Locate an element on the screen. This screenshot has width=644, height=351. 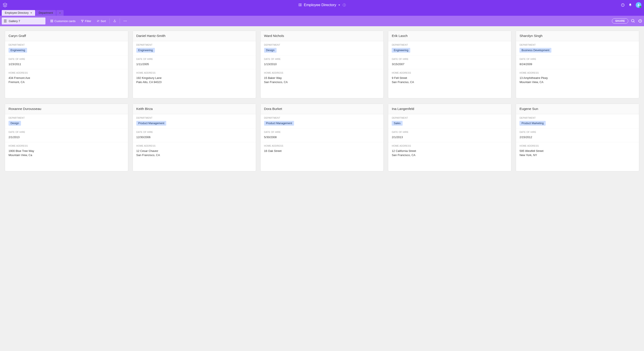
date-of-hire-value: 1/13/2010 is located at coordinates (322, 64).